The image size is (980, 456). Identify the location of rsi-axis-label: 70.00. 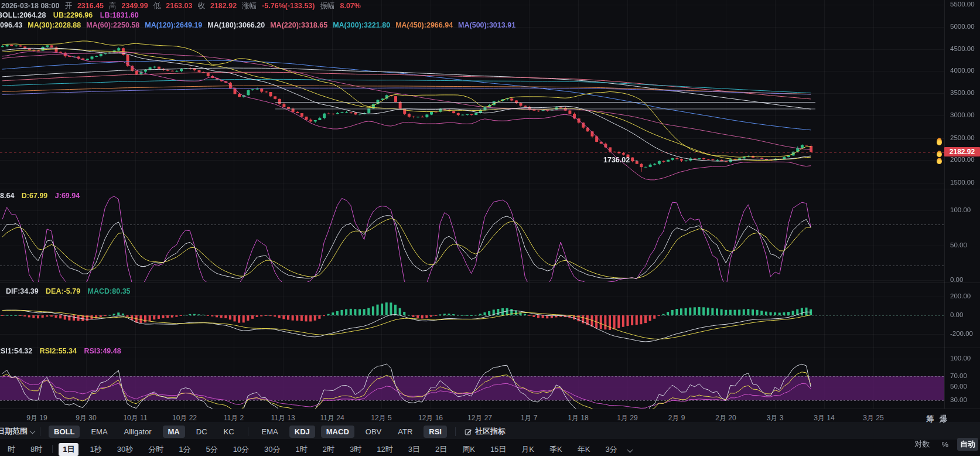
(958, 376).